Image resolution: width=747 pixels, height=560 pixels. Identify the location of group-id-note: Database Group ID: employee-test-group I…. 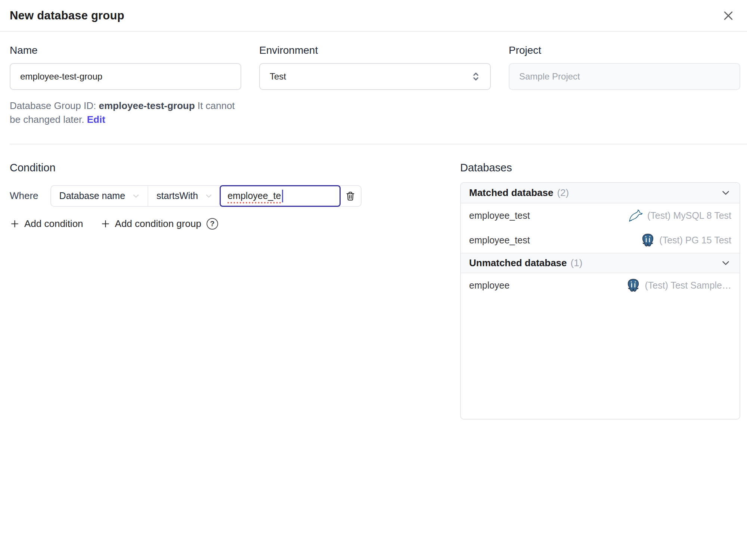
(125, 113).